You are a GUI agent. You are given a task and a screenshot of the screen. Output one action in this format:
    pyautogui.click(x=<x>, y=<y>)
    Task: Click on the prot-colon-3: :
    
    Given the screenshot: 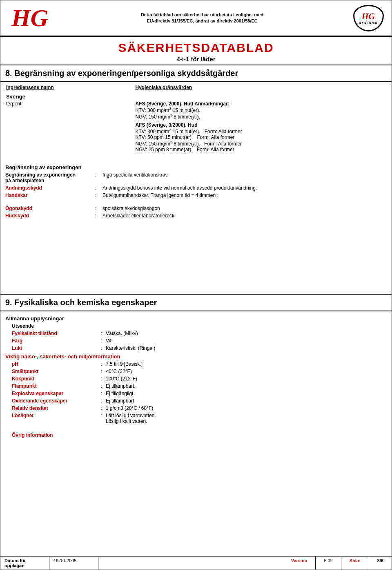 What is the action you would take?
    pyautogui.click(x=99, y=208)
    